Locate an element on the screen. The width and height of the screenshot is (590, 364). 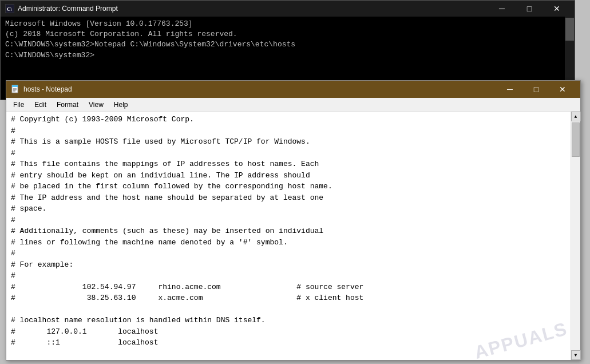
cmd-line2: (c) 2018 Microsoft Corporation. All righ… is located at coordinates (287, 34).